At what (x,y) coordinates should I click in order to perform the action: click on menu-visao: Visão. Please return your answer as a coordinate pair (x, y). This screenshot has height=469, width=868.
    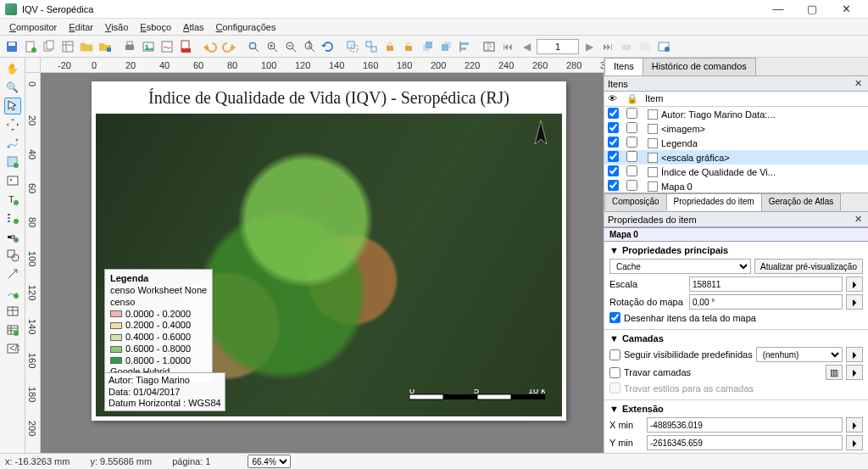
    Looking at the image, I should click on (117, 27).